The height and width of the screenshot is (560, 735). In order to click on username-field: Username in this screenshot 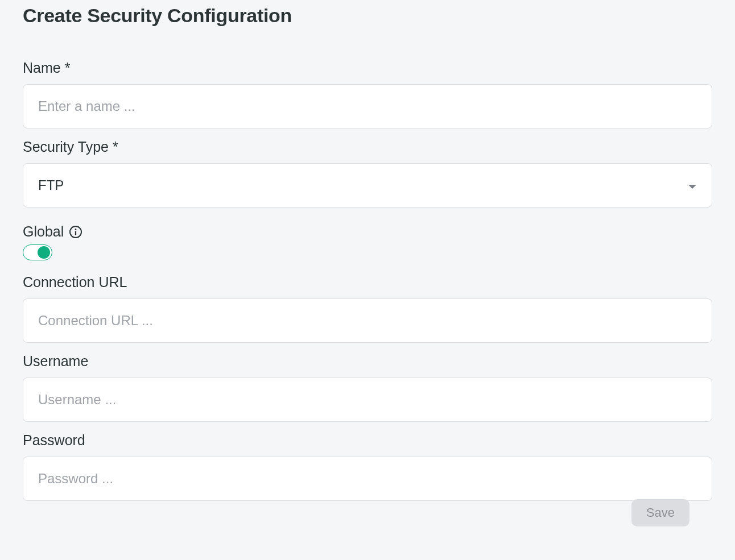, I will do `click(368, 388)`.